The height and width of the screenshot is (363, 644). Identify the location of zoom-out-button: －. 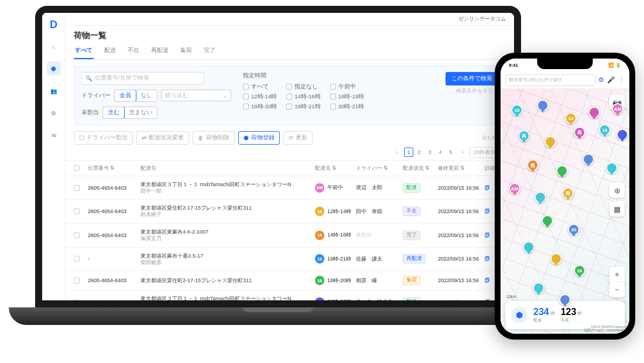
(617, 290).